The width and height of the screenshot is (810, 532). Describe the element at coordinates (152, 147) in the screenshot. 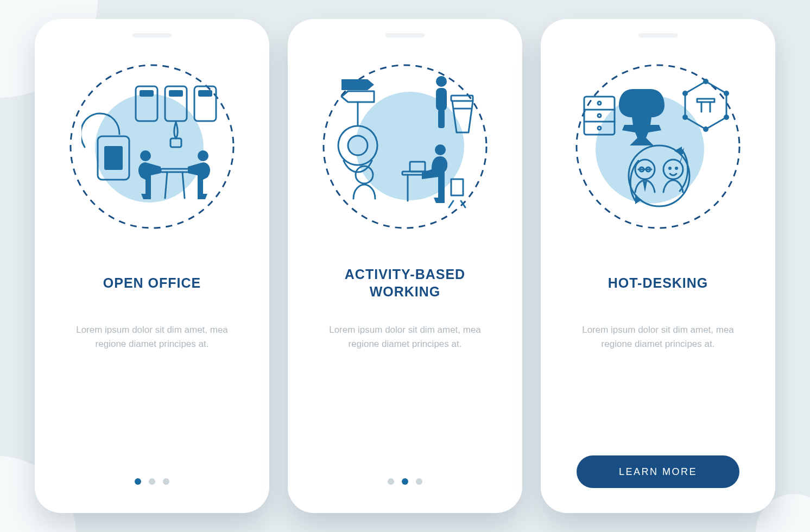

I see `open-office-icon` at that location.